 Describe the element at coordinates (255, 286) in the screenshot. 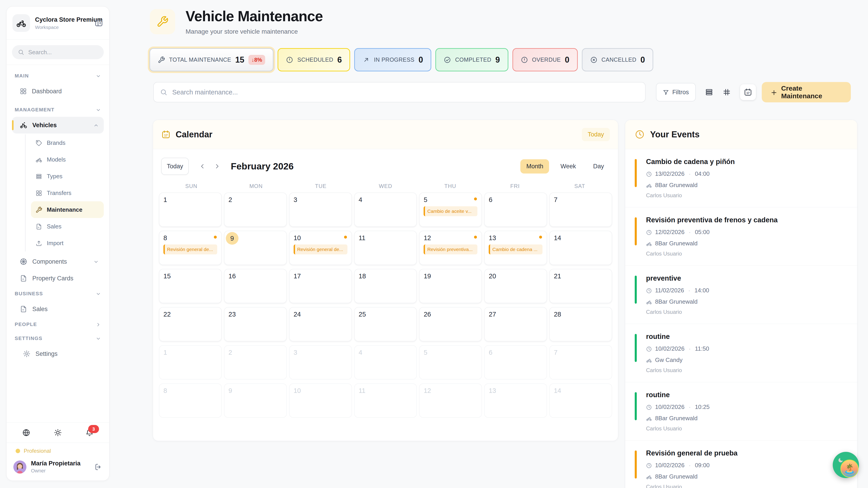

I see `calendar-day-cell: 16` at that location.